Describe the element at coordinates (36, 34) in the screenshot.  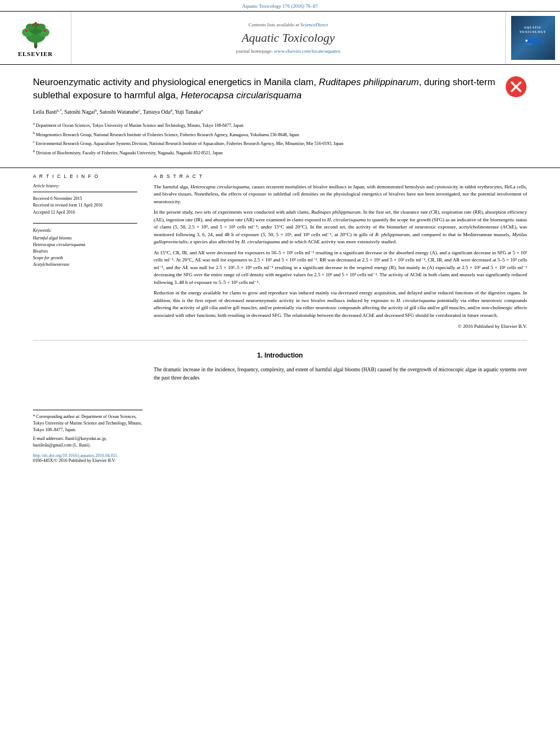
I see `elsevier-tree-icon` at that location.